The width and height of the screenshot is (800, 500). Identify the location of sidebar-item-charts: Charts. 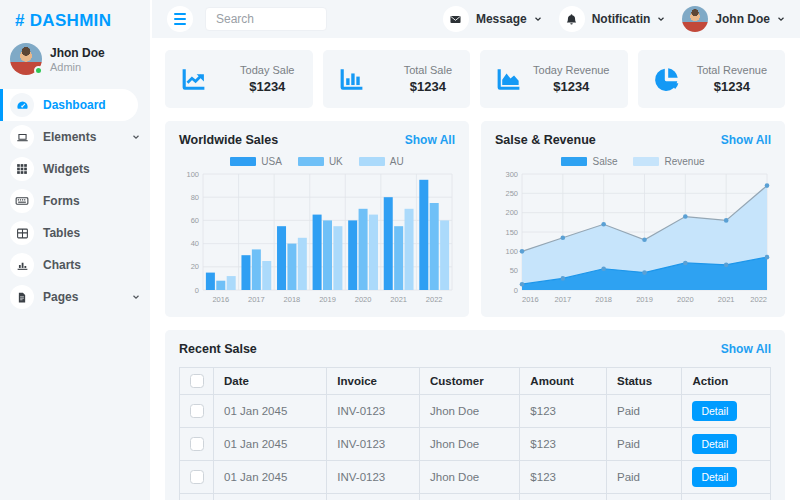
(75, 265).